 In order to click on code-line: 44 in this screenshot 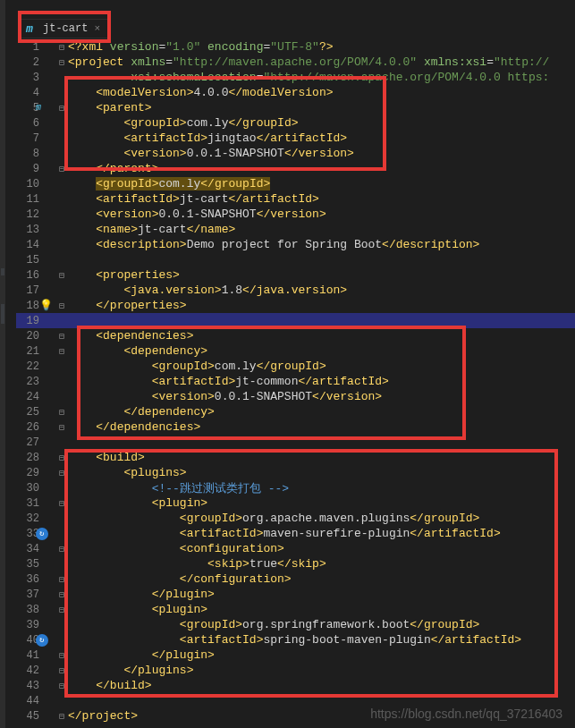, I will do `click(295, 701)`.